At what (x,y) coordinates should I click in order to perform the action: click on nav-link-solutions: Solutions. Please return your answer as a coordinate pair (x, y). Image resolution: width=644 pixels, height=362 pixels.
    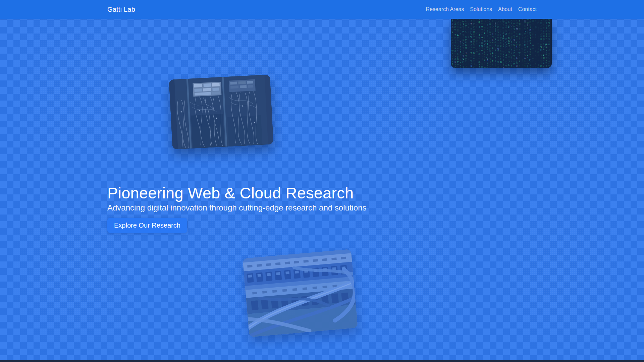
    Looking at the image, I should click on (481, 9).